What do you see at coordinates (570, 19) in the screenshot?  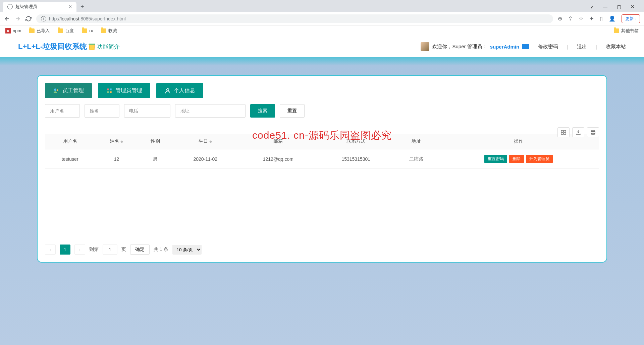 I see `share-icon: ⇪` at bounding box center [570, 19].